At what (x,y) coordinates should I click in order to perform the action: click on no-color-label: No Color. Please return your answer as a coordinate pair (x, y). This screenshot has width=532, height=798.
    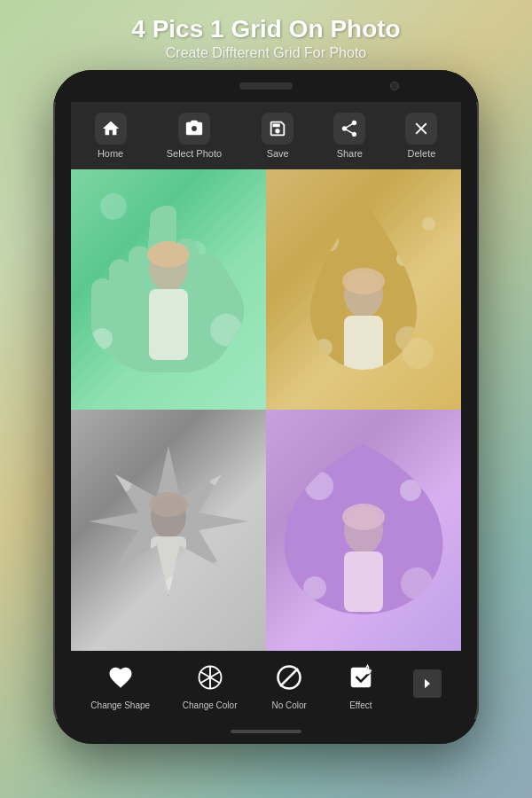
    Looking at the image, I should click on (289, 706).